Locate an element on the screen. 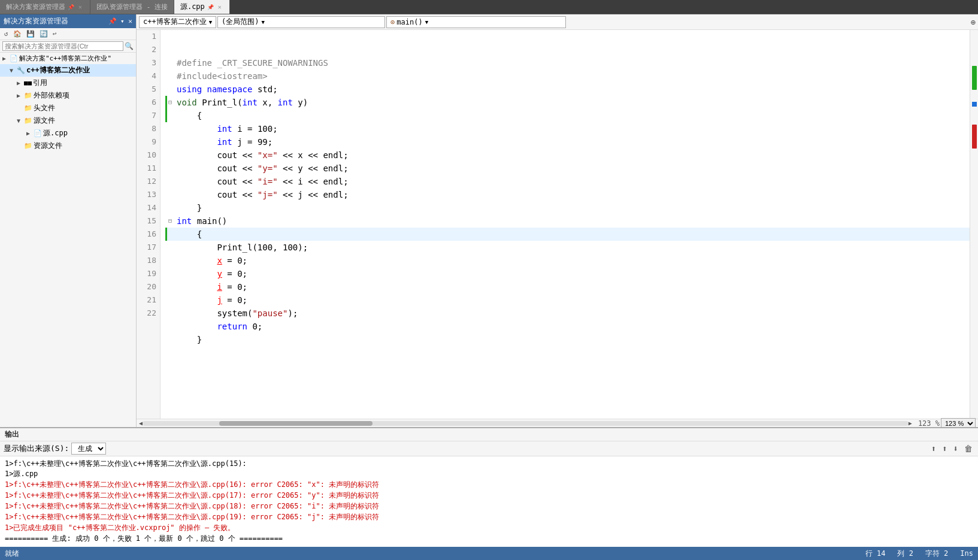  code-line-6: int i = 100; is located at coordinates (568, 129).